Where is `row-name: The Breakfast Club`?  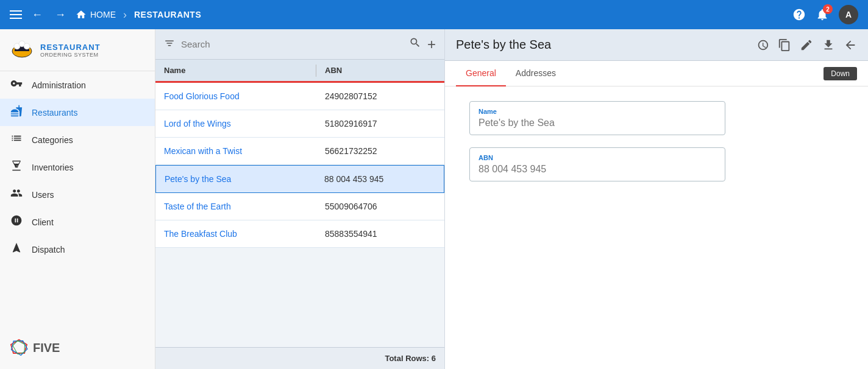
row-name: The Breakfast Club is located at coordinates (236, 234).